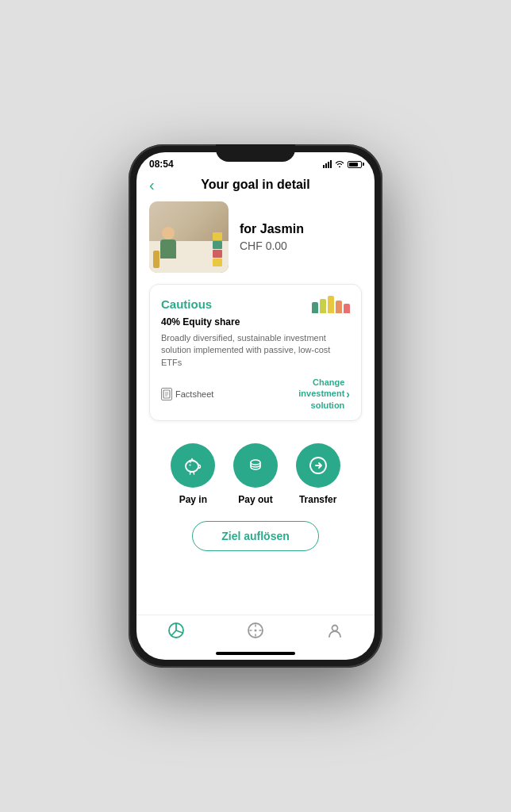 Image resolution: width=511 pixels, height=812 pixels. I want to click on dissolve-button-container: Ziel auflösen, so click(256, 546).